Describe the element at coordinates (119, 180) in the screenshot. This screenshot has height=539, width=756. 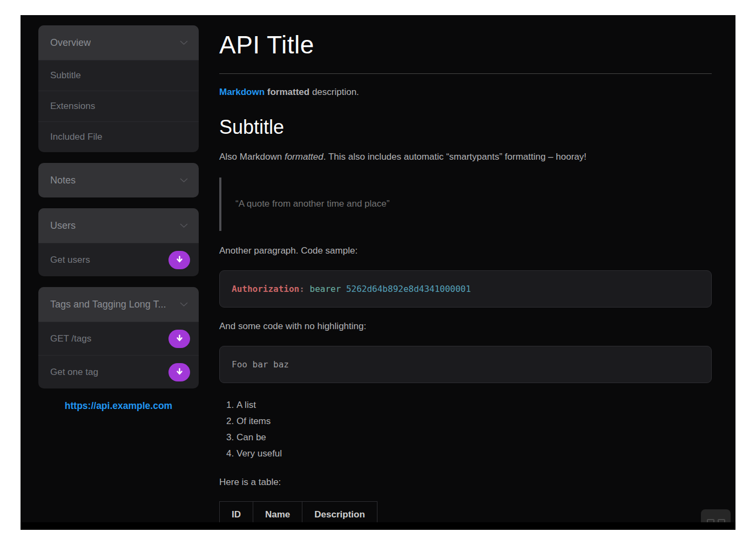
I see `nav-group-notes: Notes` at that location.